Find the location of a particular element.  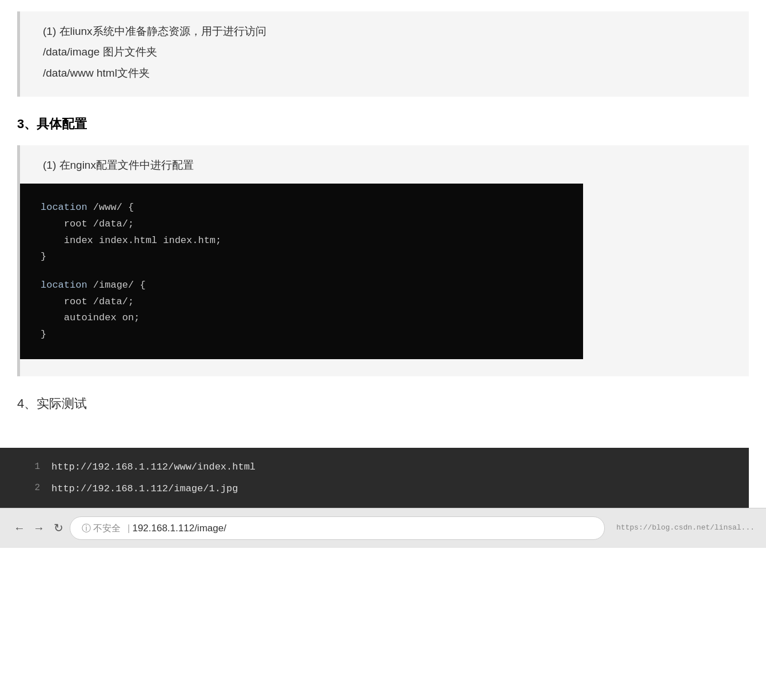

code-line-3: index index.html index.htm; is located at coordinates (302, 241).